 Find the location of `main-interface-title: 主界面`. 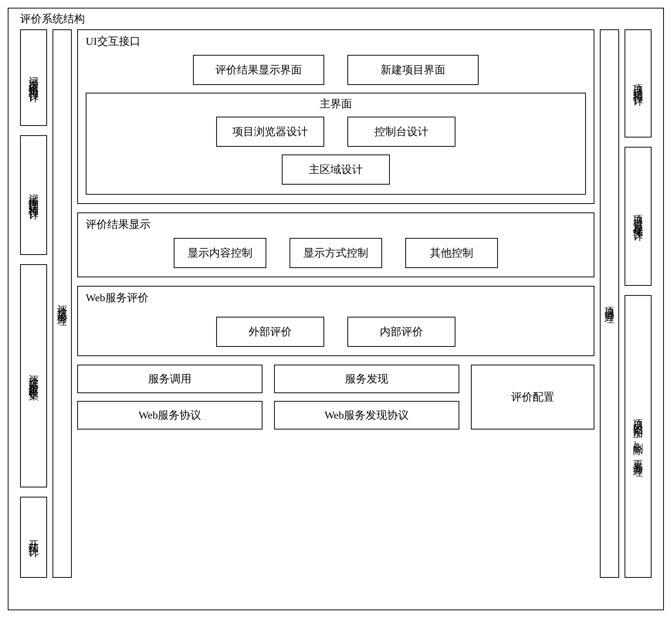

main-interface-title: 主界面 is located at coordinates (336, 104).